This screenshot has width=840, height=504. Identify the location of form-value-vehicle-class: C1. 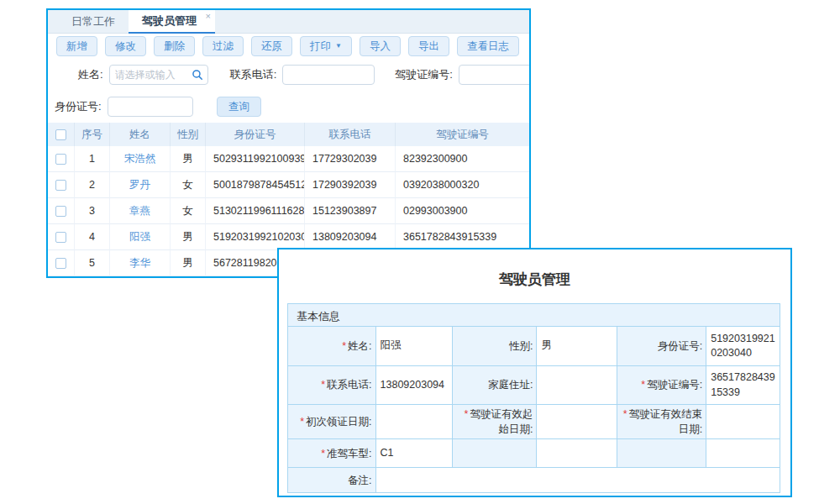
(414, 454).